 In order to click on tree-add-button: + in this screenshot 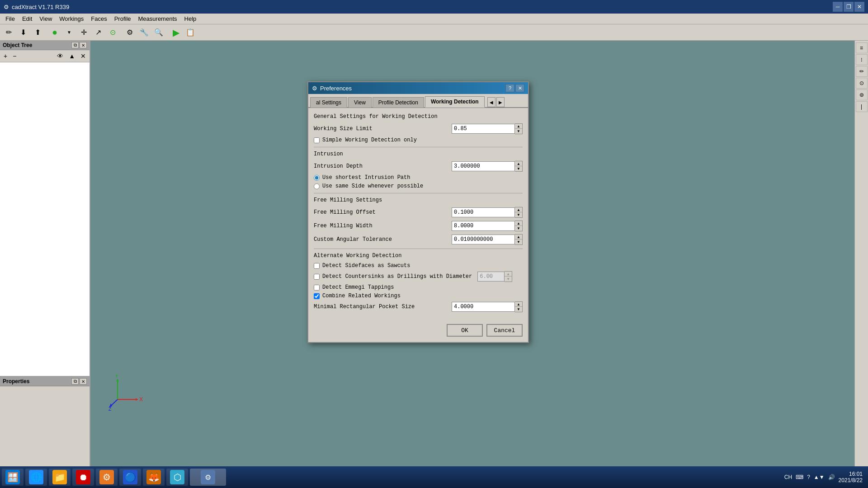, I will do `click(5, 56)`.